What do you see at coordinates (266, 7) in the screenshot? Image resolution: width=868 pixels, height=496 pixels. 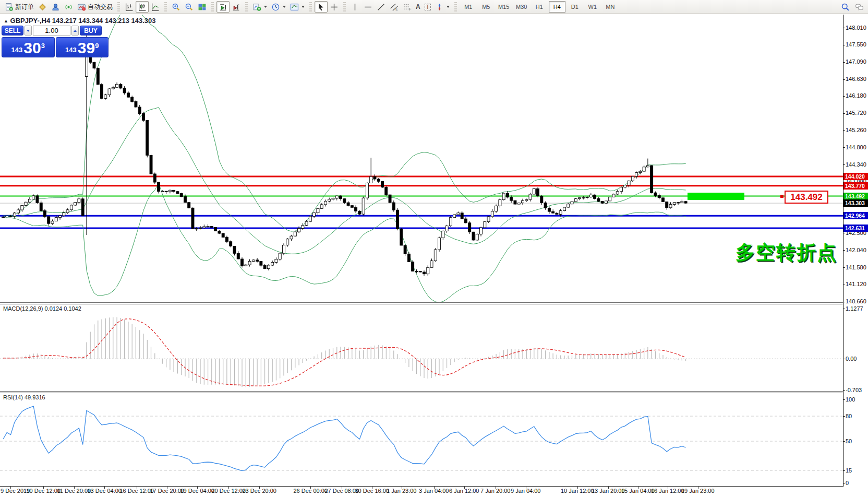 I see `indicators-dropdown-caret` at bounding box center [266, 7].